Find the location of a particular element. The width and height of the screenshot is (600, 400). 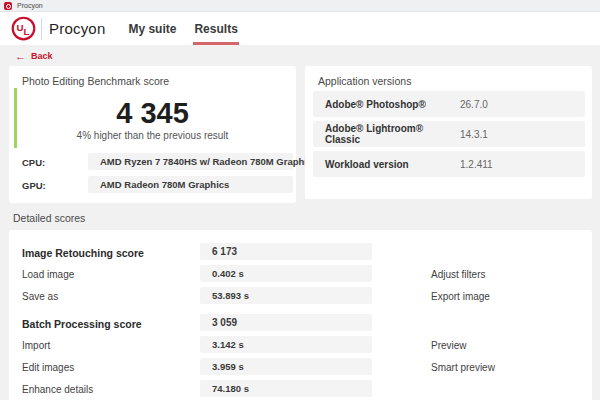

cpu-row: CPU: AMD Ryzen 7 7840HS w/ Radeon 780M G… is located at coordinates (152, 162).